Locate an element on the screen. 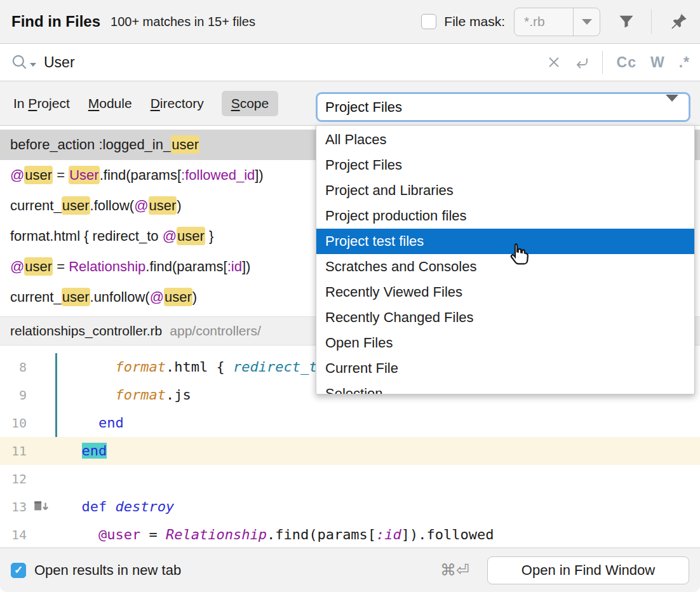 Image resolution: width=700 pixels, height=592 pixels. line-number: 14 is located at coordinates (13, 534).